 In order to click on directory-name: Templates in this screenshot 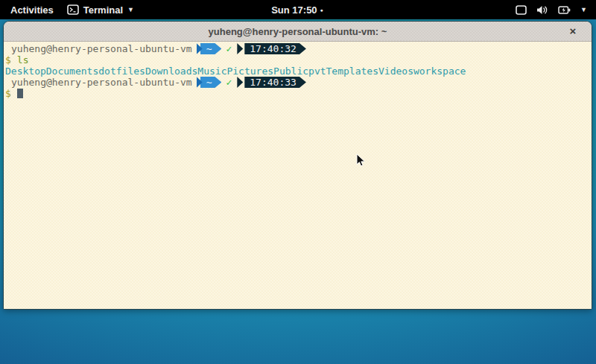, I will do `click(352, 71)`.